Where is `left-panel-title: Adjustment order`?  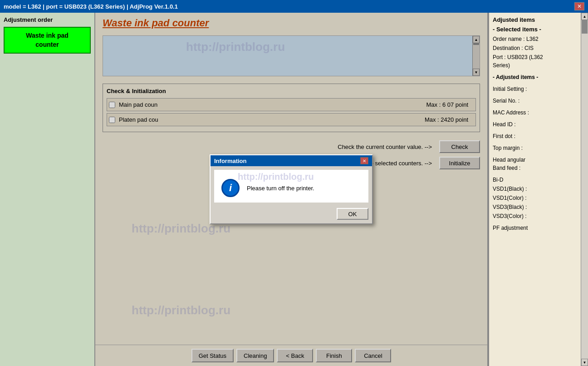
left-panel-title: Adjustment order is located at coordinates (47, 20).